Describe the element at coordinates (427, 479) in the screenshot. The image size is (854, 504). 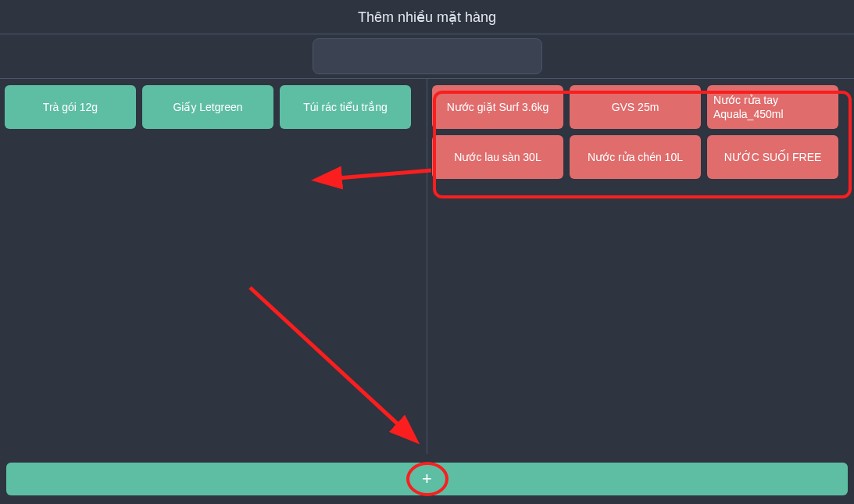
I see `add-button: +` at that location.